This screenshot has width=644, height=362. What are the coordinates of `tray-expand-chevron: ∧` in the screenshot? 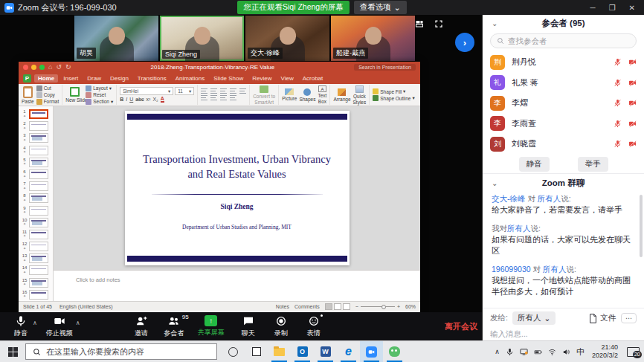 It's located at (497, 352).